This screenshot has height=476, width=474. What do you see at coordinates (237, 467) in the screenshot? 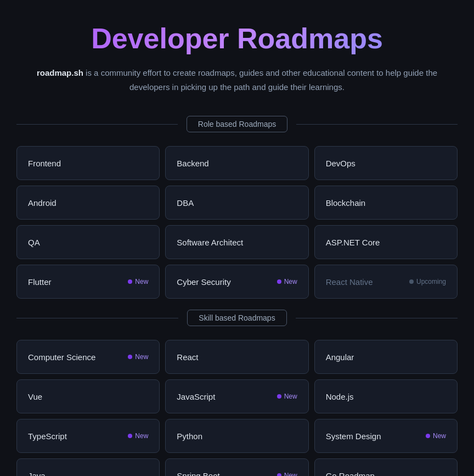
I see `card-spring-boot: Spring BootNew` at bounding box center [237, 467].